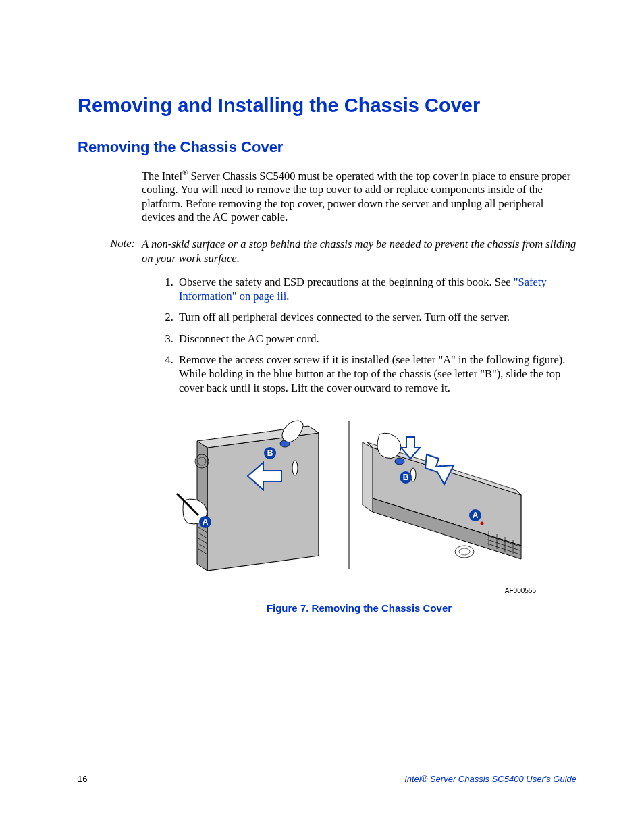 Image resolution: width=644 pixels, height=834 pixels. Describe the element at coordinates (327, 251) in the screenshot. I see `note-block: Note: A non-skid surface or a stop behin…` at that location.